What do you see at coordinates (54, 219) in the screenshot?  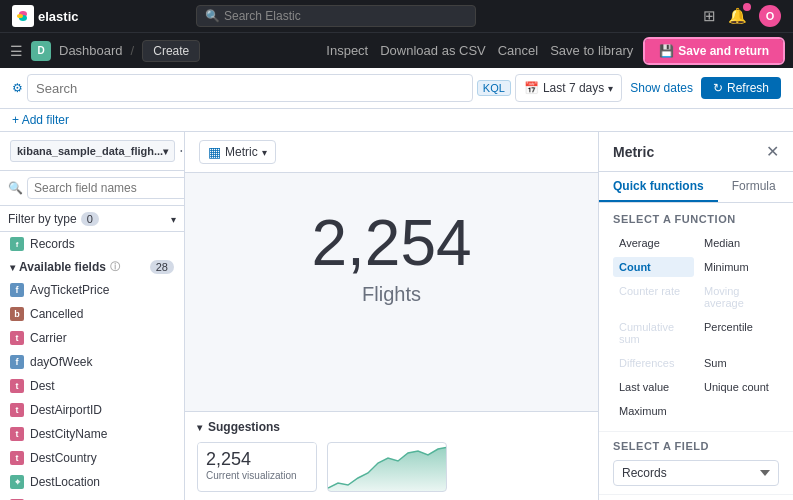 I see `filter-type-label: Filter by type 0` at bounding box center [54, 219].